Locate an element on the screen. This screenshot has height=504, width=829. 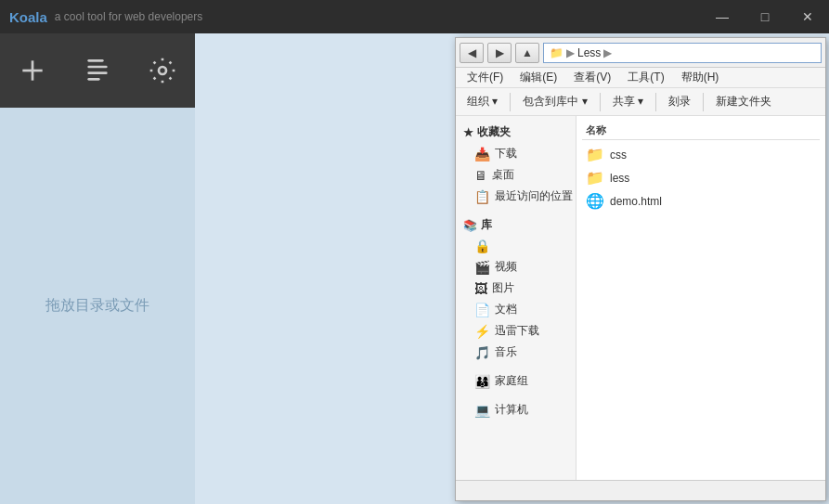
file-item-demo-html: 🌐 demo.html is located at coordinates (701, 200).